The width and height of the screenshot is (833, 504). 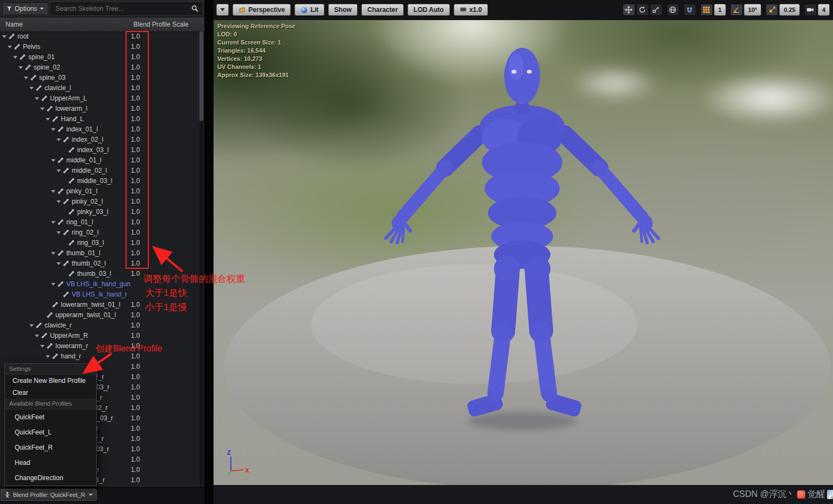 What do you see at coordinates (629, 10) in the screenshot?
I see `translate-mode-button` at bounding box center [629, 10].